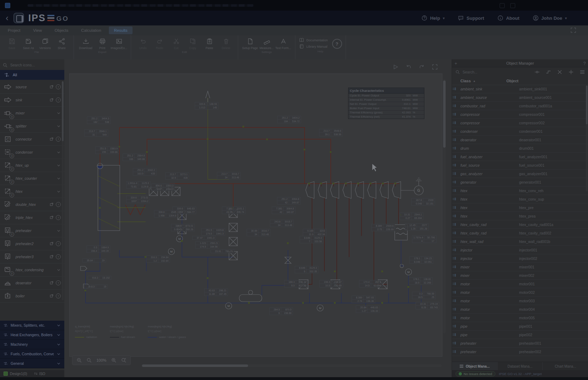 The height and width of the screenshot is (380, 588). I want to click on object-row-compressor001: compressorcompressor001, so click(520, 114).